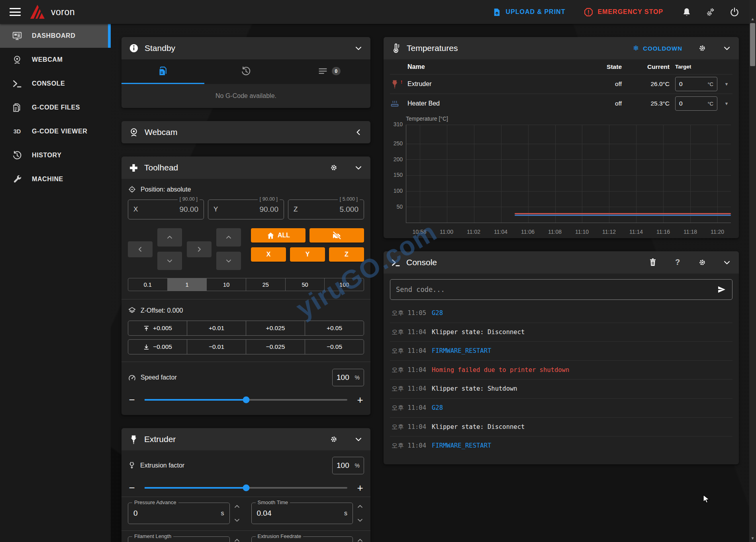  What do you see at coordinates (478, 332) in the screenshot?
I see `console-entry-message: Klipper state: Disconnect` at bounding box center [478, 332].